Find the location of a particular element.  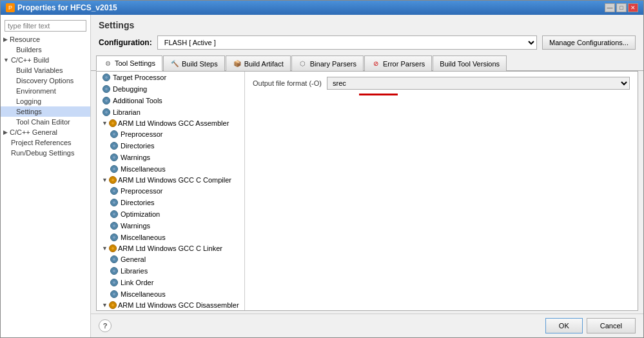

close-button: ✕ is located at coordinates (633, 8).